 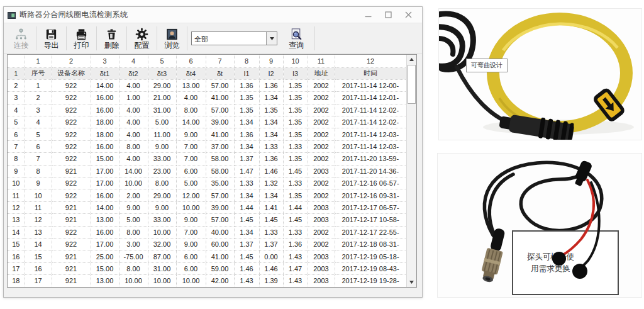 I want to click on grid-cell: 17, so click(x=38, y=281).